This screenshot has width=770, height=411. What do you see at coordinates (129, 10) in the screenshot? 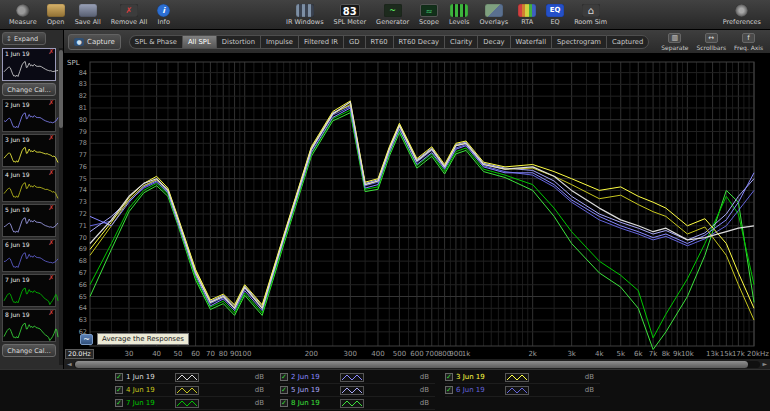
I see `remove-all-icon: ✗` at bounding box center [129, 10].